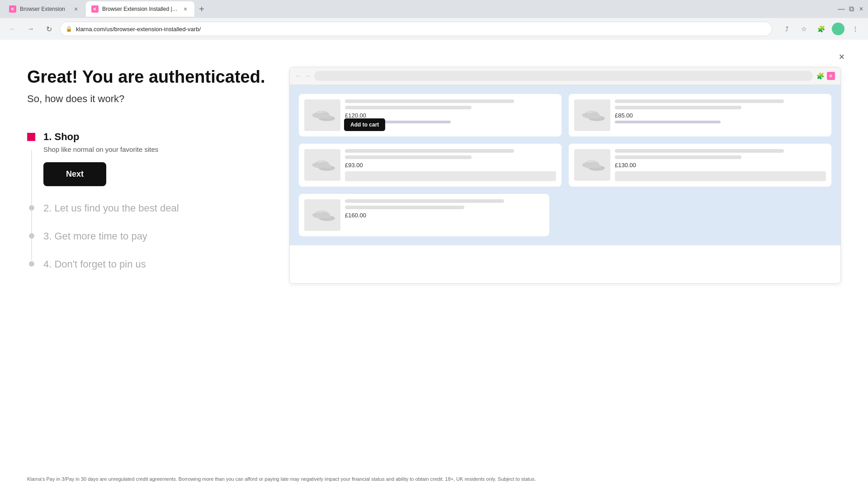  Describe the element at coordinates (565, 140) in the screenshot. I see `product-grid: £120.00 Add to cart` at that location.